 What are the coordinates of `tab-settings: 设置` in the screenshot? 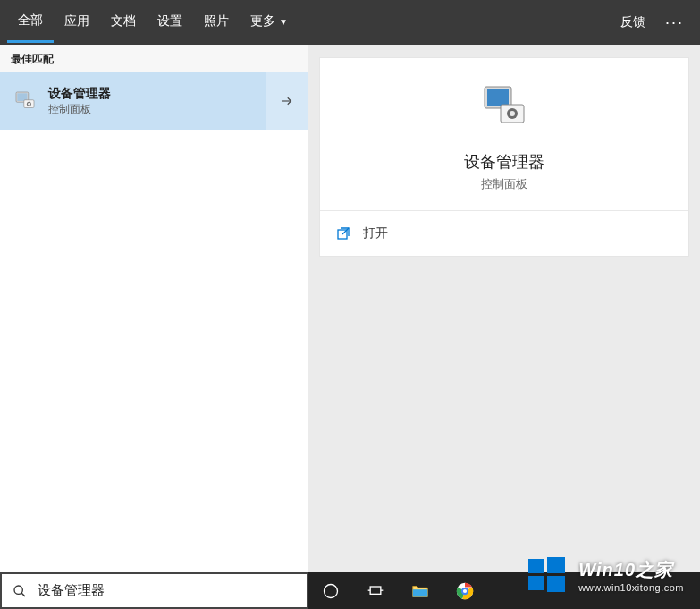 It's located at (170, 21).